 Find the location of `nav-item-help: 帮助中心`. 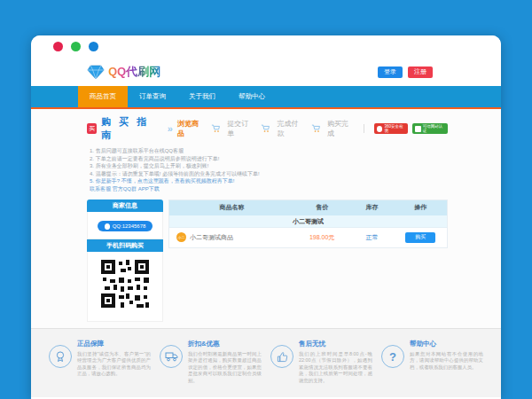

nav-item-help: 帮助中心 is located at coordinates (252, 97).